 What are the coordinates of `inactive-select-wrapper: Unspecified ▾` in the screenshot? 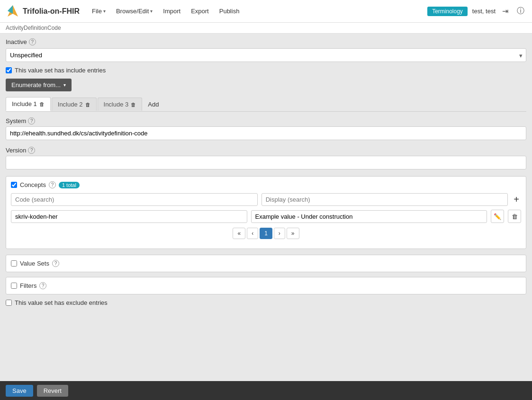 It's located at (266, 55).